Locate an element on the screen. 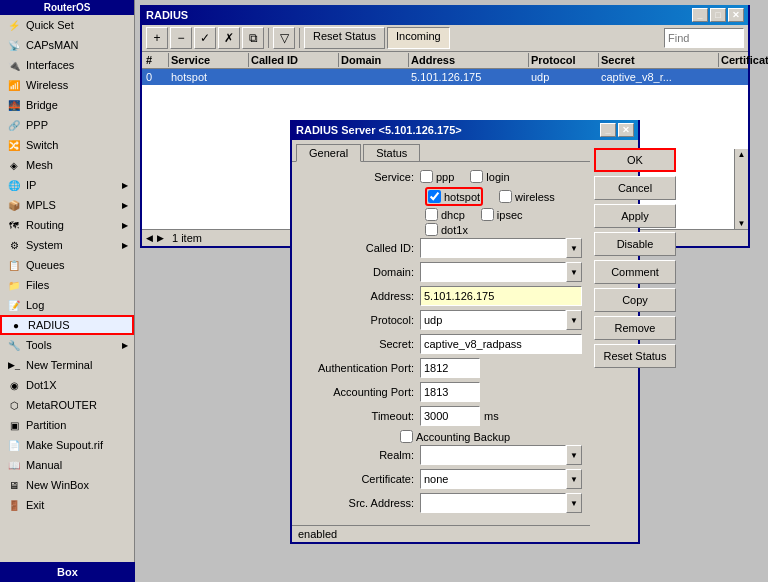  sidebar-item-tools: 🔧 Tools ▶ is located at coordinates (67, 345).